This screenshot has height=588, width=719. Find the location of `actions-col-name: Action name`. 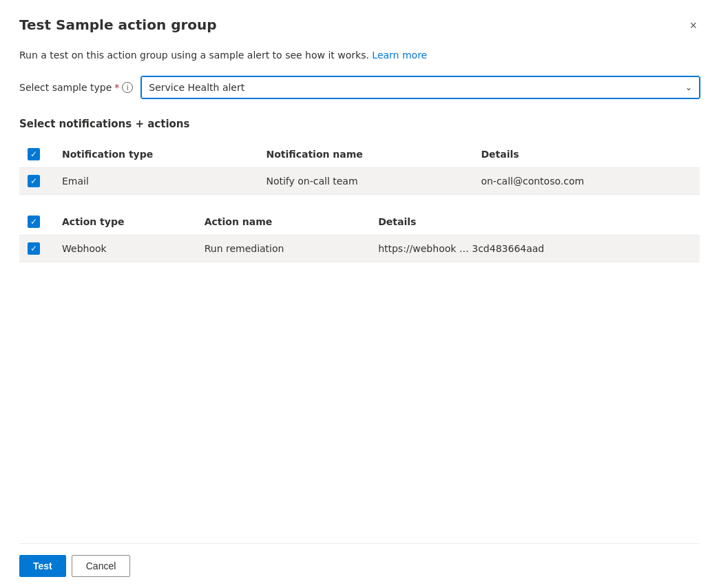

actions-col-name: Action name is located at coordinates (283, 222).